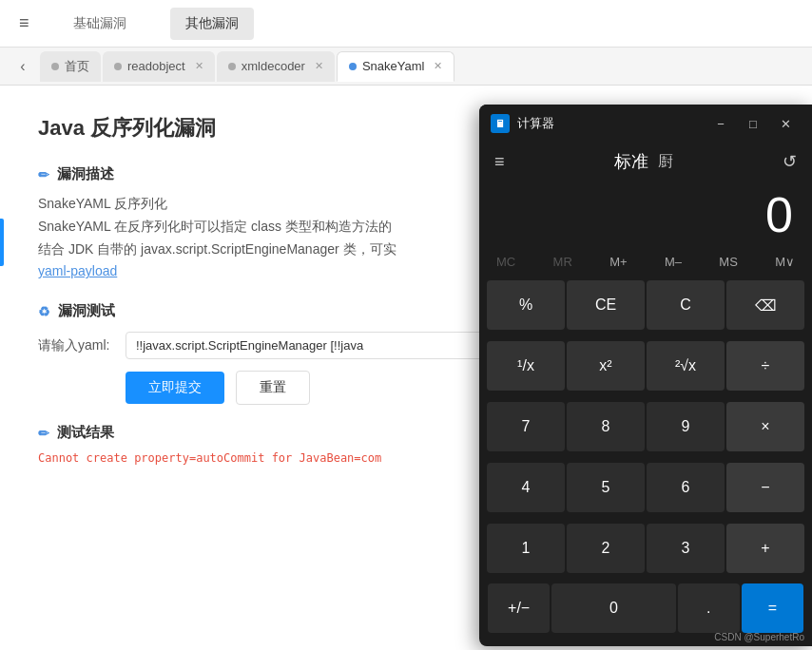 The image size is (812, 650). I want to click on tab-bar: ‹ 首页 readobject ✕ xmldecoder ✕ SnakeYaml…, so click(406, 67).